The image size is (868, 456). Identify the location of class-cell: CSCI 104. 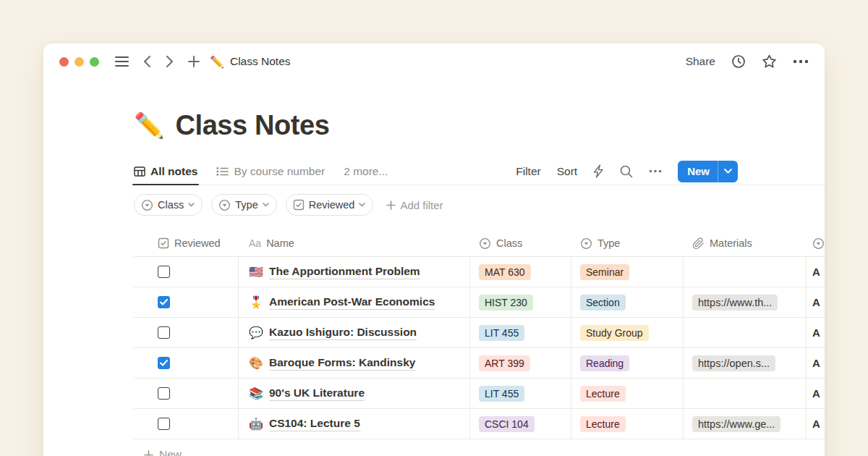
(521, 424).